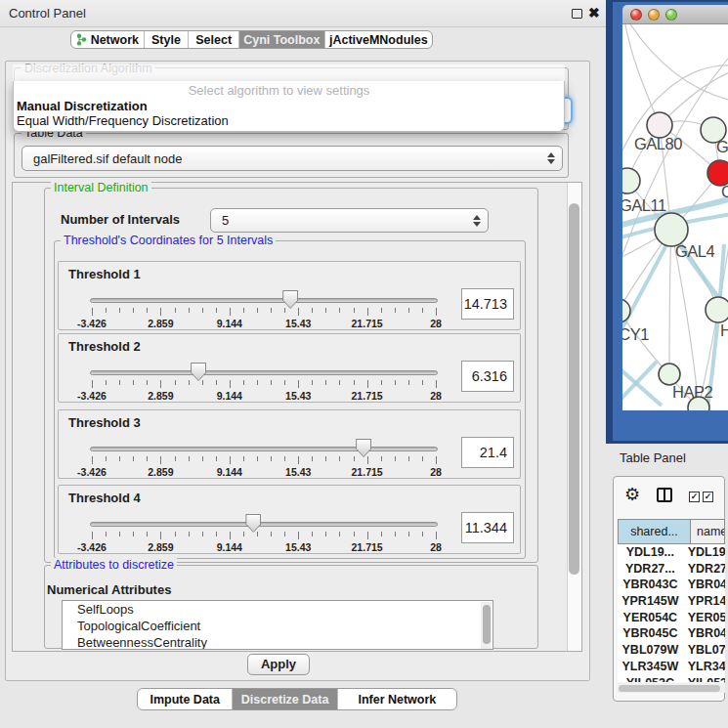 The image size is (728, 728). Describe the element at coordinates (397, 700) in the screenshot. I see `bottom-tab-infer-network: Infer Network` at that location.